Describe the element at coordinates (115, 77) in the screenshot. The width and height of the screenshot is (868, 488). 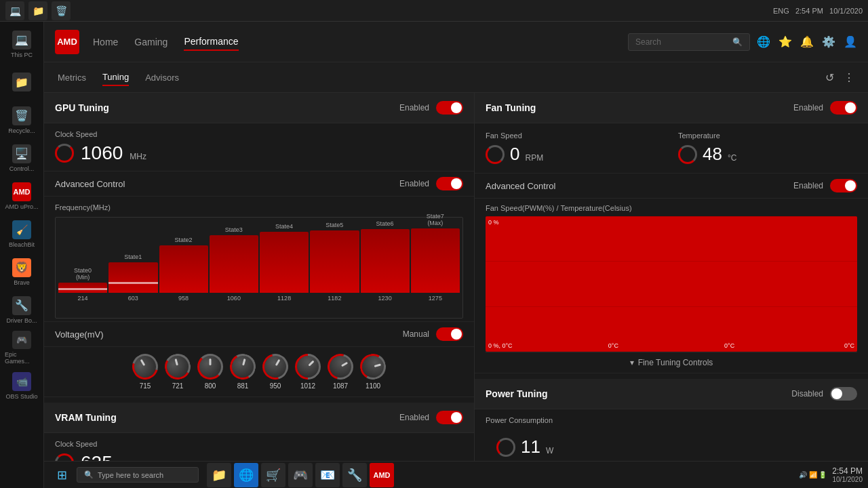
I see `sub-nav-tuning: Tuning` at that location.